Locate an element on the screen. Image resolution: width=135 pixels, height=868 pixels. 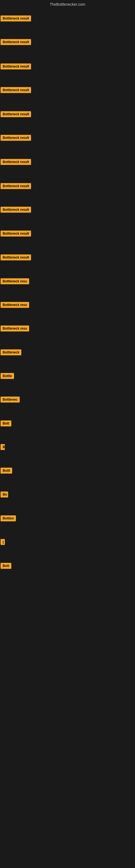
bottleneck-label-23: Bott is located at coordinates (6, 566).